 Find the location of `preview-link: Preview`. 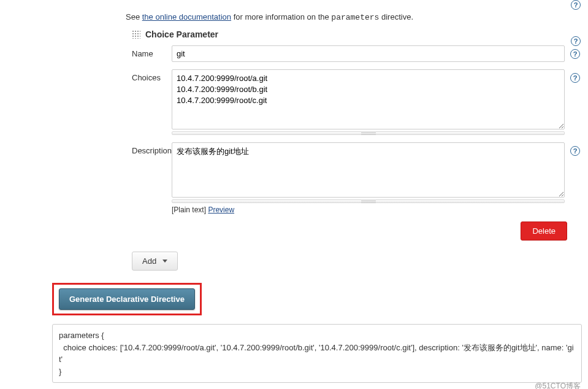

preview-link: Preview is located at coordinates (221, 210).